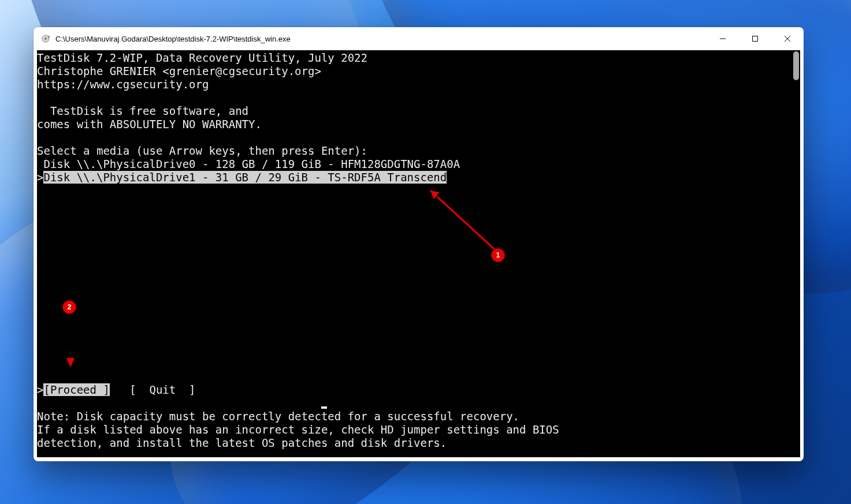 This screenshot has height=504, width=851. Describe the element at coordinates (415, 178) in the screenshot. I see `disk-option-1-selected: >Disk \\.\PhysicalDrive1 - 31 GB / 29 Gi…` at that location.